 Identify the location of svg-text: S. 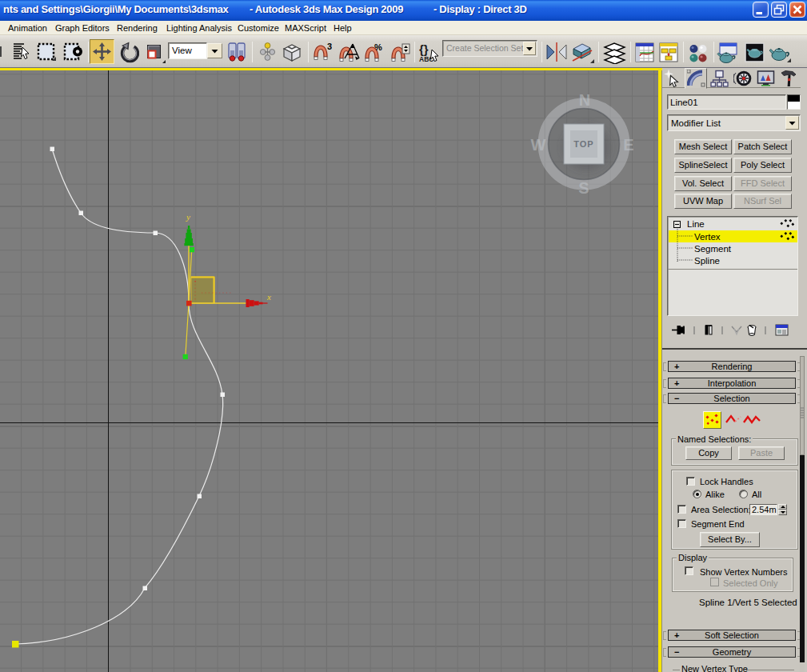
(584, 188).